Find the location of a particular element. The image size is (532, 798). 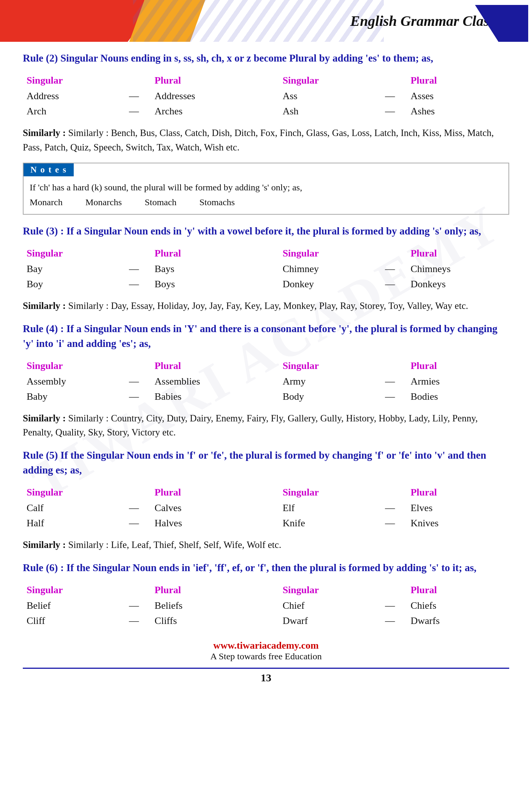

footer-website: www.tiwariacademy.com is located at coordinates (266, 646).